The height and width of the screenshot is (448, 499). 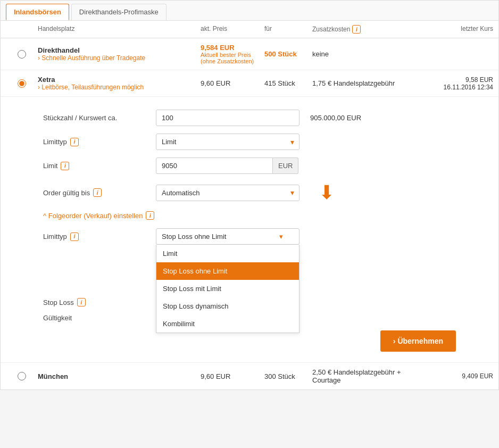 I want to click on radio-direkthandel, so click(x=22, y=54).